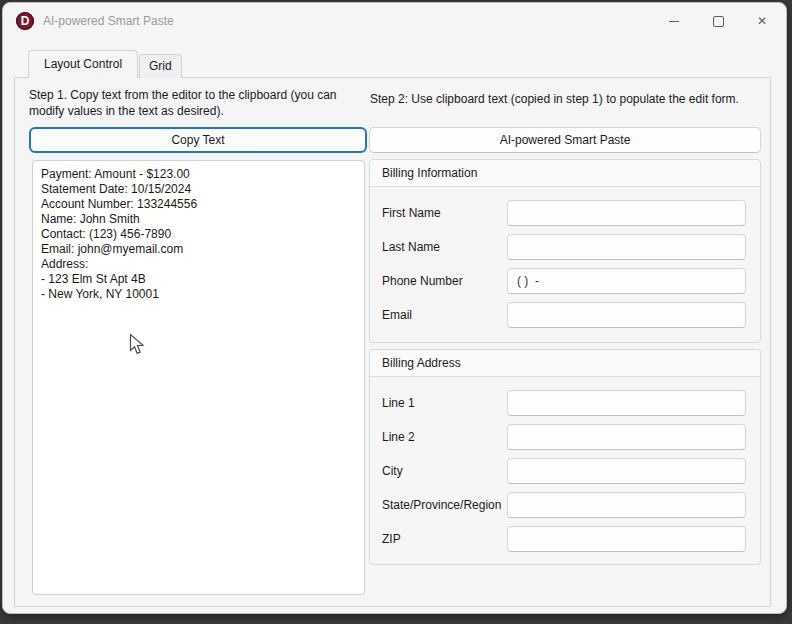 Image resolution: width=792 pixels, height=624 pixels. What do you see at coordinates (444, 403) in the screenshot?
I see `line1-label: Line 1` at bounding box center [444, 403].